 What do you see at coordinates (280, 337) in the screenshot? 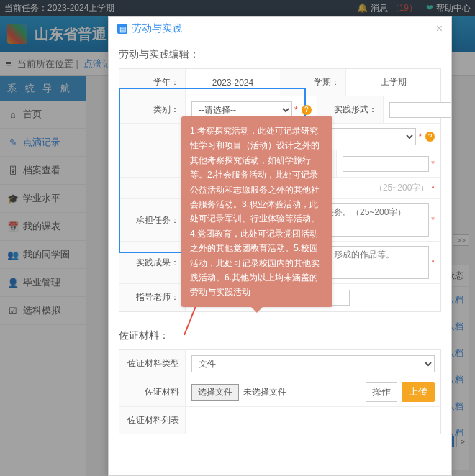
I see `evidence-section-title: 佐证材料：` at bounding box center [280, 337].